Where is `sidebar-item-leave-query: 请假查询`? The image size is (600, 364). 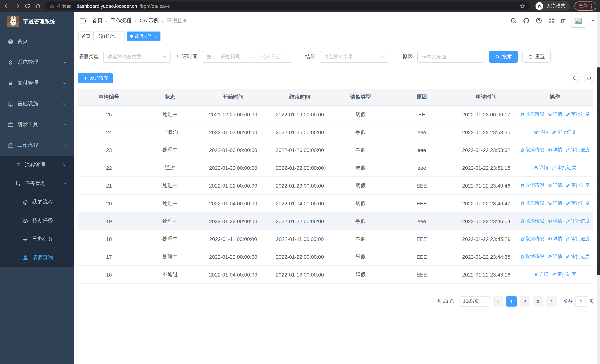 sidebar-item-leave-query: 请假查询 is located at coordinates (37, 258).